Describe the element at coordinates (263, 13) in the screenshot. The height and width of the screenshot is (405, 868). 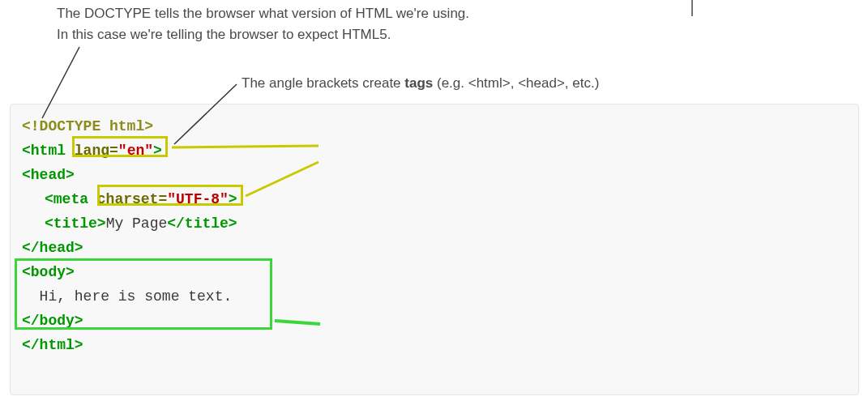
I see `annotation-doctype-line1: The DOCTYPE tells the browser what versi…` at that location.